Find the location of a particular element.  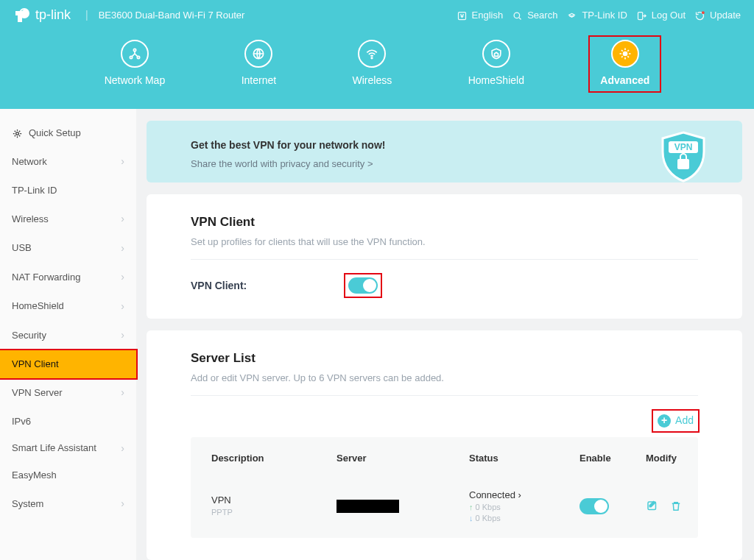

row-desc-proto: PPTP is located at coordinates (274, 512).